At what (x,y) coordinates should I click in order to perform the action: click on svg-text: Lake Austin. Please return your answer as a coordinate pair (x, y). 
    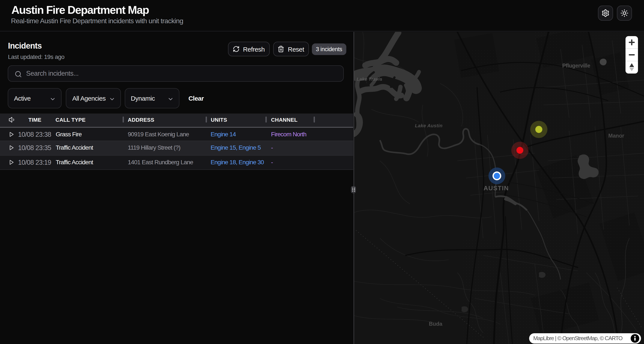
    Looking at the image, I should click on (428, 126).